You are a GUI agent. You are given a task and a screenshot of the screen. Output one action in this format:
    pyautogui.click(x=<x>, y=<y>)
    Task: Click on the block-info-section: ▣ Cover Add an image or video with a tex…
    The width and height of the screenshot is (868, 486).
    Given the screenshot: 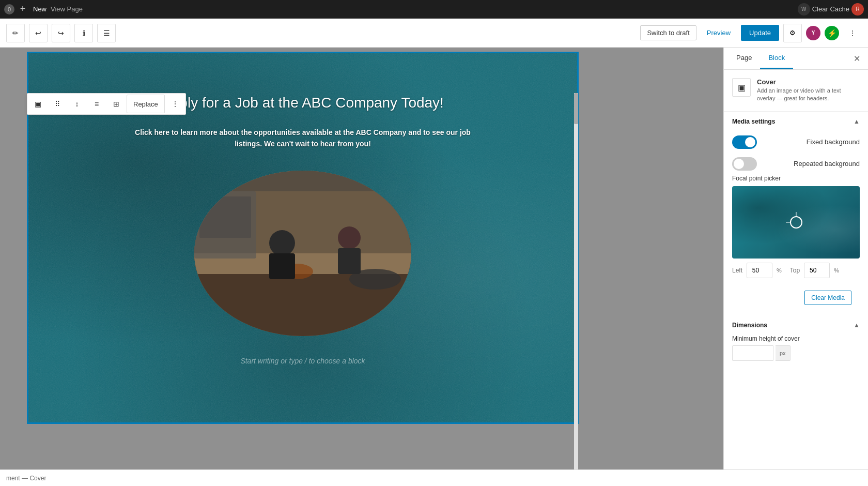 What is the action you would take?
    pyautogui.click(x=796, y=91)
    